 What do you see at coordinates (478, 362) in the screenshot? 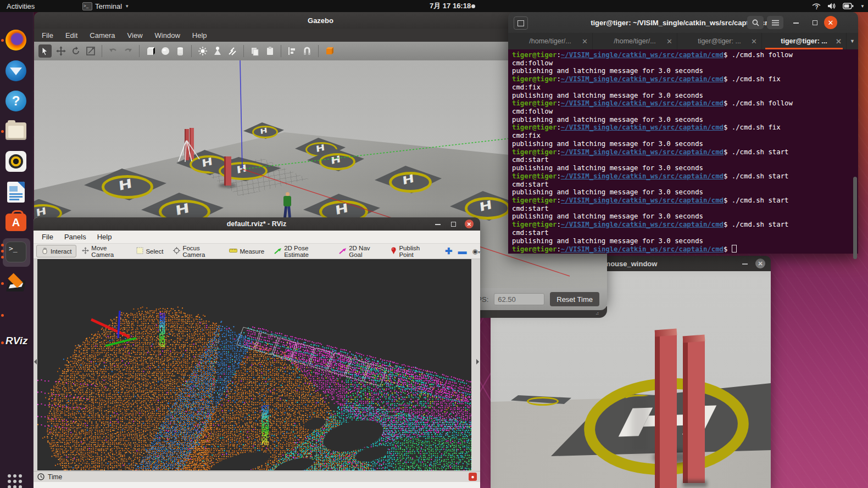
I see `panel-collapse-right-icon` at bounding box center [478, 362].